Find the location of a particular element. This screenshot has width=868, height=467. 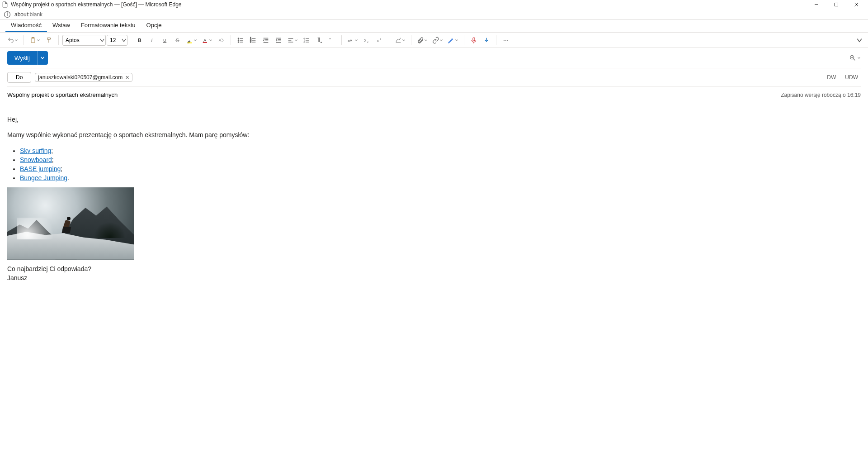

ltr-button is located at coordinates (319, 40).